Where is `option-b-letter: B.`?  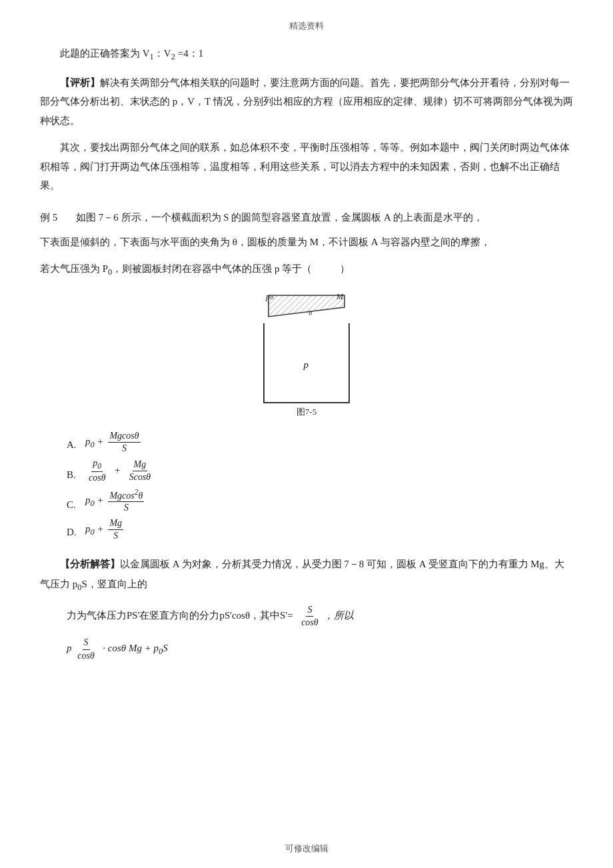 option-b-letter: B. is located at coordinates (76, 475).